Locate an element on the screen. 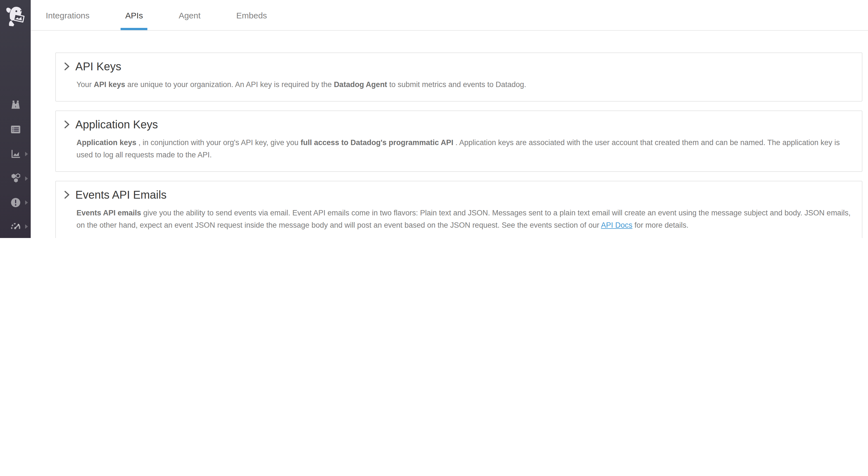 The image size is (868, 476). application-keys-section-header: Application Keys is located at coordinates (457, 125).